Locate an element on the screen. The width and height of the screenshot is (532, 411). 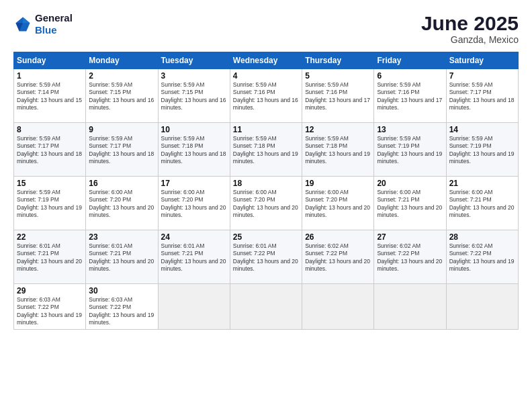
table-row: 20 Sunrise: 6:00 AM Sunset: 7:21 PM Dayl… is located at coordinates (410, 203).